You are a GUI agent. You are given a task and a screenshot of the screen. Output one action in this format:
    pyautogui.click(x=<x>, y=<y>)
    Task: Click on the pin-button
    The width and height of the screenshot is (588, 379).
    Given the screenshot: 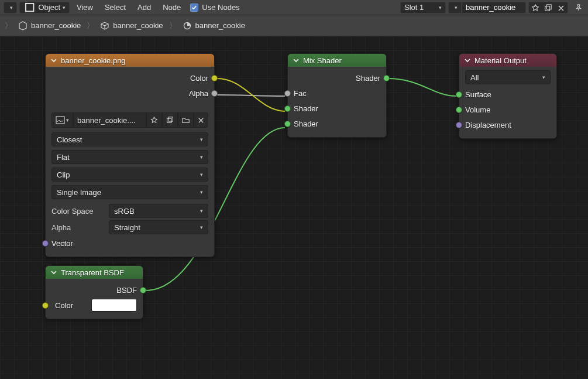 What is the action you would take?
    pyautogui.click(x=579, y=8)
    